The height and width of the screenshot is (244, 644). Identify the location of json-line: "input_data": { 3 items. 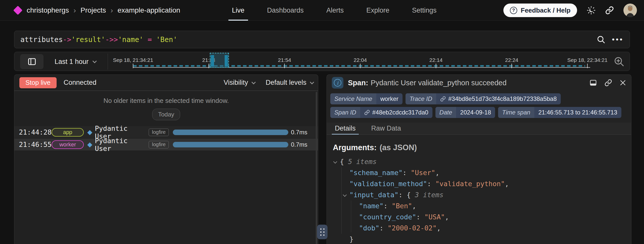
(479, 195).